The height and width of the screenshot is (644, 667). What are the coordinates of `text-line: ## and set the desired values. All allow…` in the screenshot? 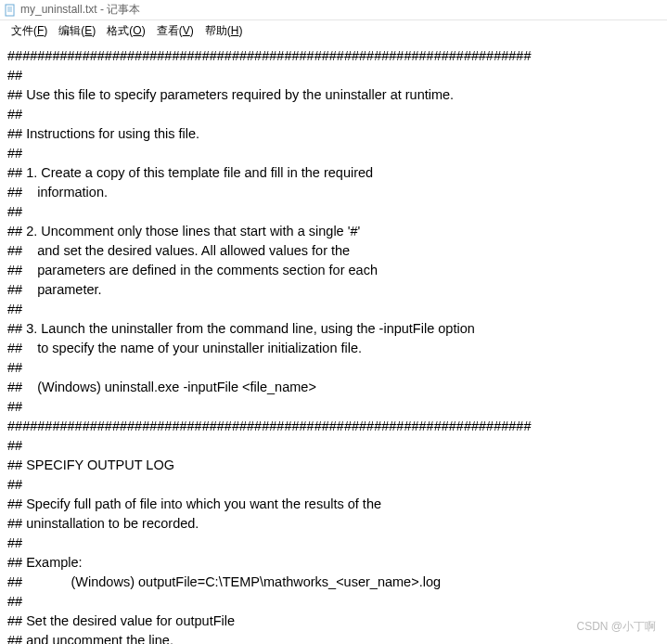 It's located at (178, 251).